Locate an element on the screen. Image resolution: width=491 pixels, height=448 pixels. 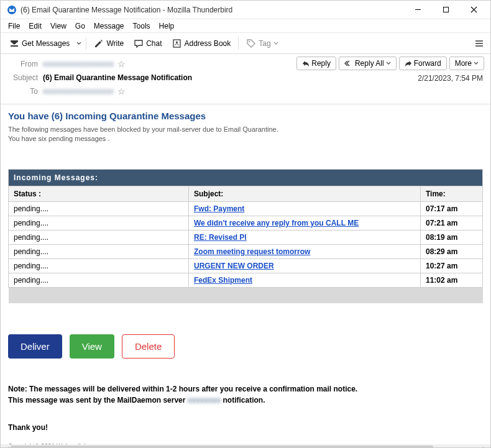
view-button: View is located at coordinates (92, 347).